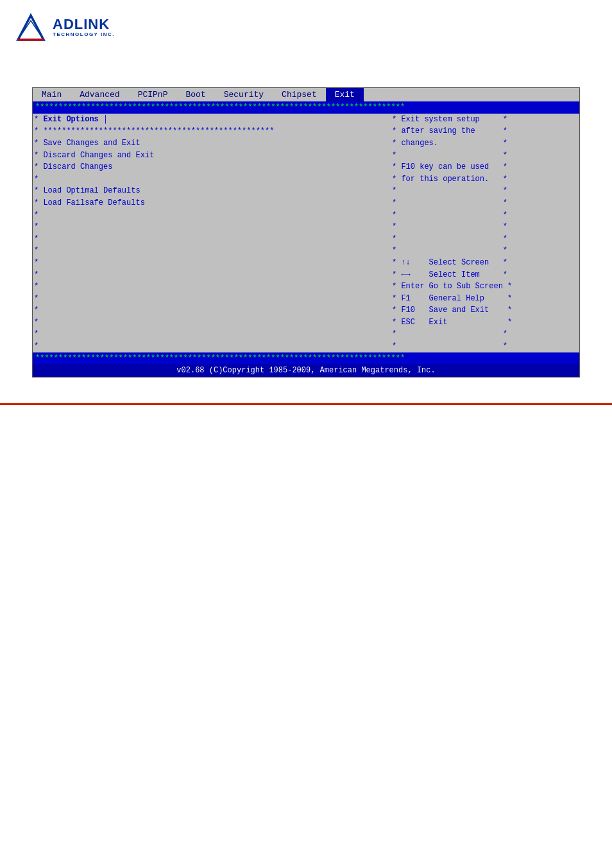  What do you see at coordinates (306, 322) in the screenshot?
I see `row-esc-exit: * * ESC Exit *` at bounding box center [306, 322].